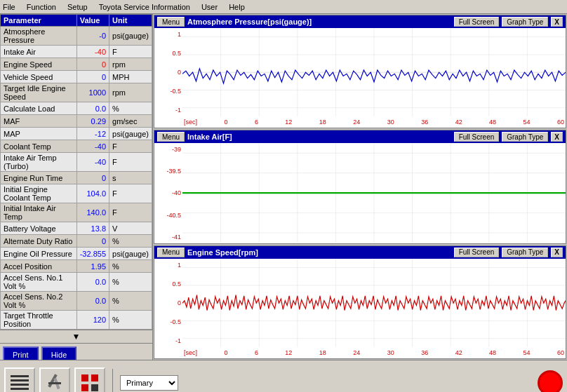 The image size is (567, 392). I want to click on table-row: Target Throttle Position 120 %, so click(76, 320).